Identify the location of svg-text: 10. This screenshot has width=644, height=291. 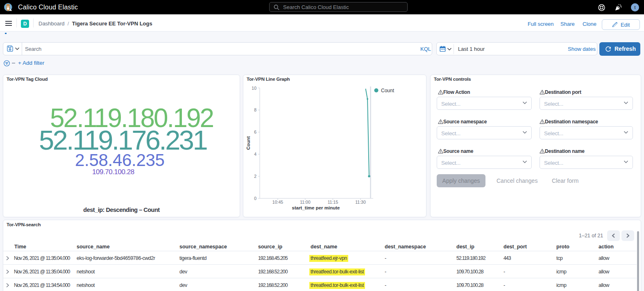
(254, 88).